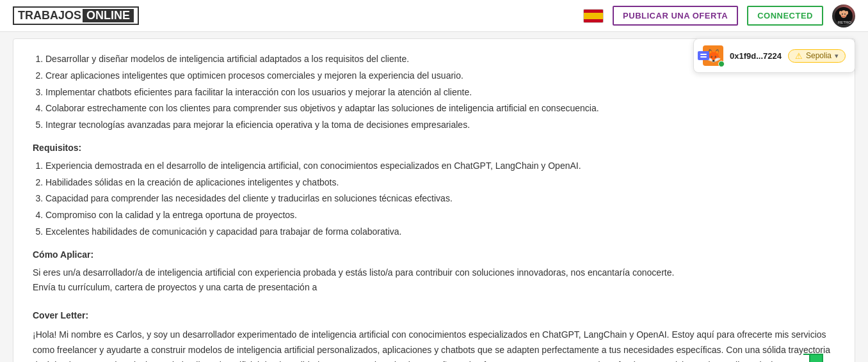  I want to click on connected-button: CONNECTED, so click(785, 15).